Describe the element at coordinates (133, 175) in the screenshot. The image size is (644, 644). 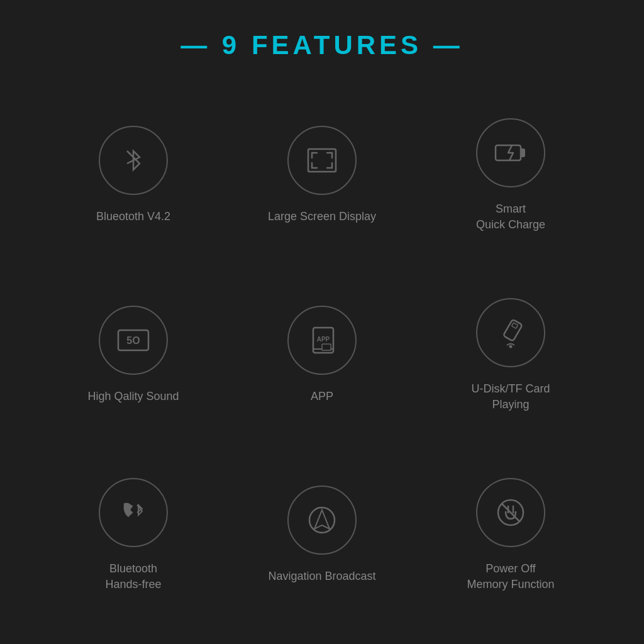
I see `feature-bluetooth: Blueototh V4.2` at that location.